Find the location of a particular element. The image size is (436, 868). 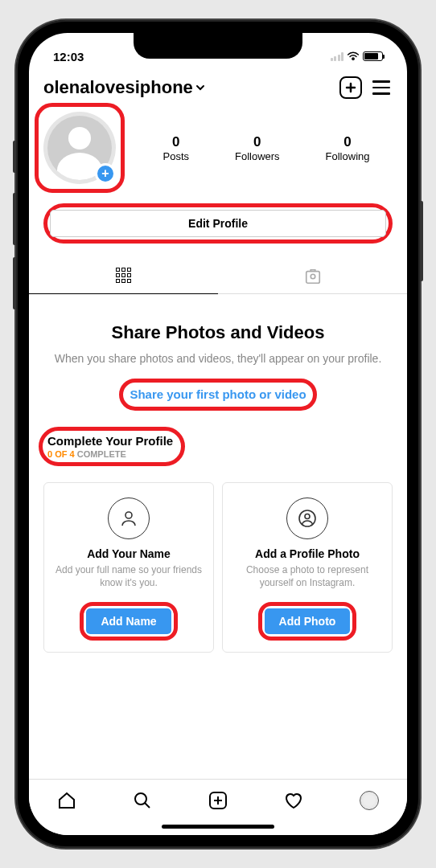

new-post-button is located at coordinates (351, 88).